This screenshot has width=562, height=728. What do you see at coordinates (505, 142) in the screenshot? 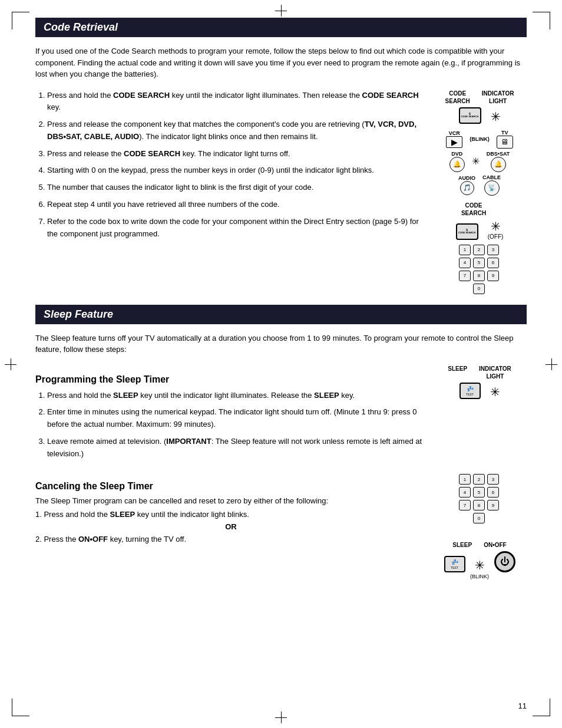
I see `tv-icon: 🖥` at bounding box center [505, 142].